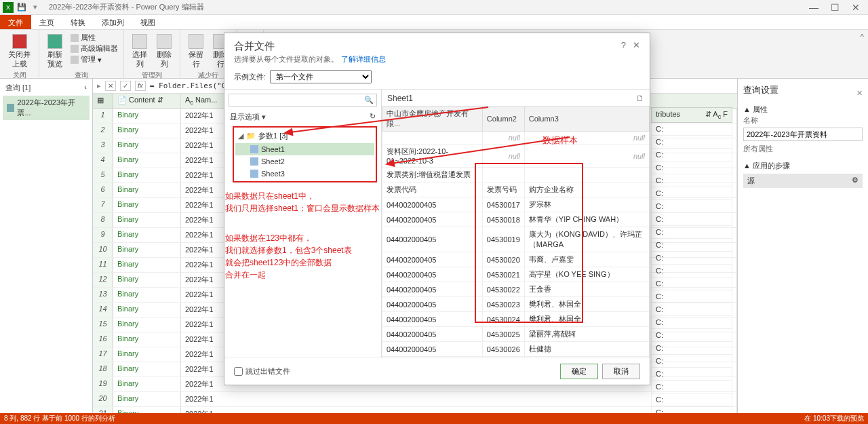  I want to click on step-source: 源⚙, so click(803, 180).